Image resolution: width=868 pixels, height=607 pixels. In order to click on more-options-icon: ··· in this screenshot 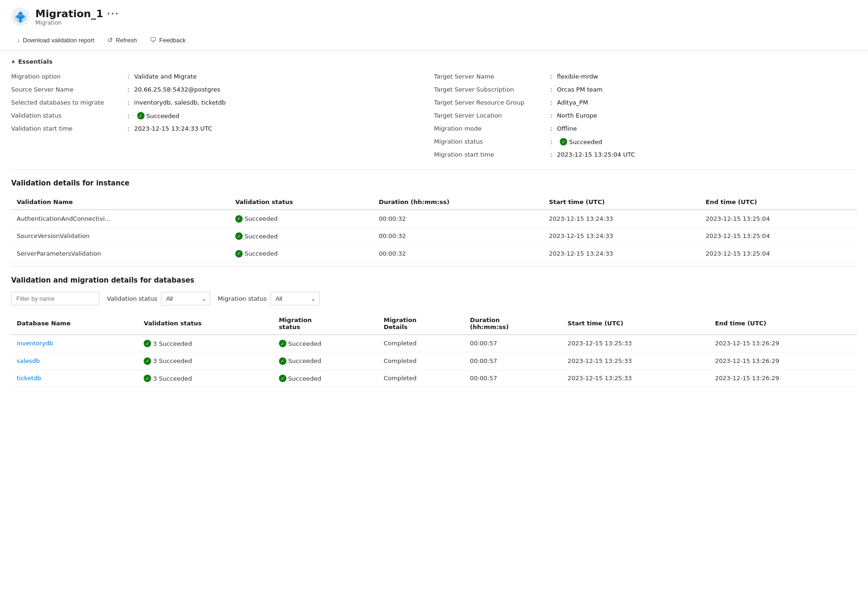, I will do `click(113, 14)`.